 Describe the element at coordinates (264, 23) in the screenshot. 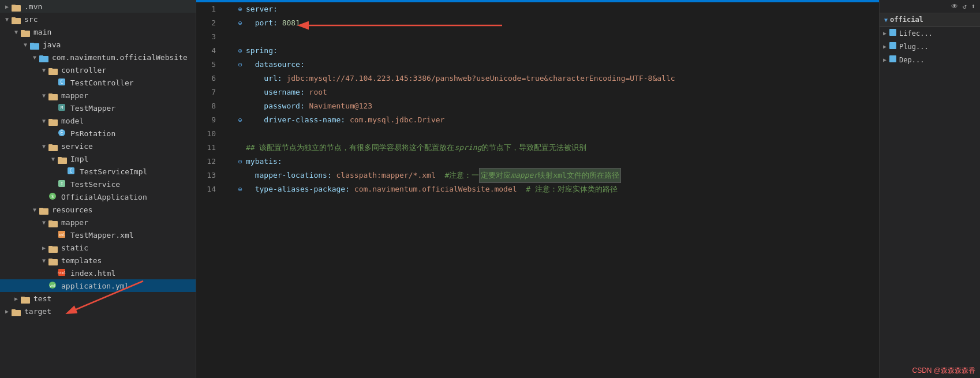

I see `code-token: port:` at that location.